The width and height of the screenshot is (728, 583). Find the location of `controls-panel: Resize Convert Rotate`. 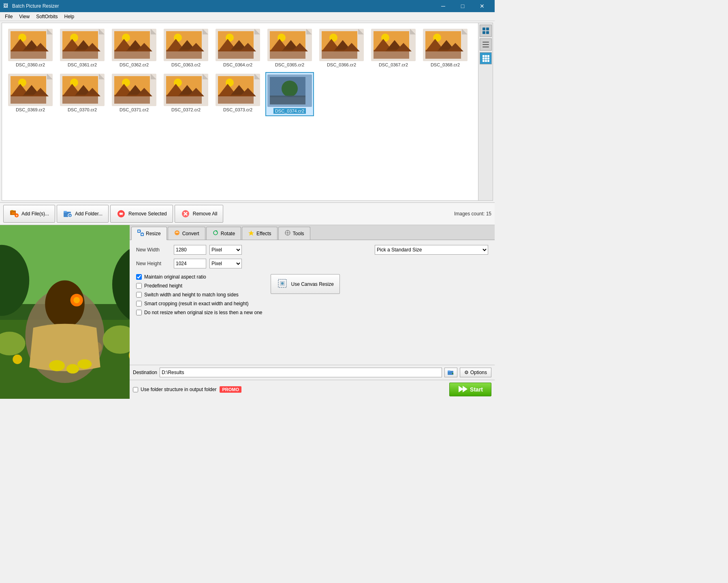

controls-panel: Resize Convert Rotate is located at coordinates (312, 312).